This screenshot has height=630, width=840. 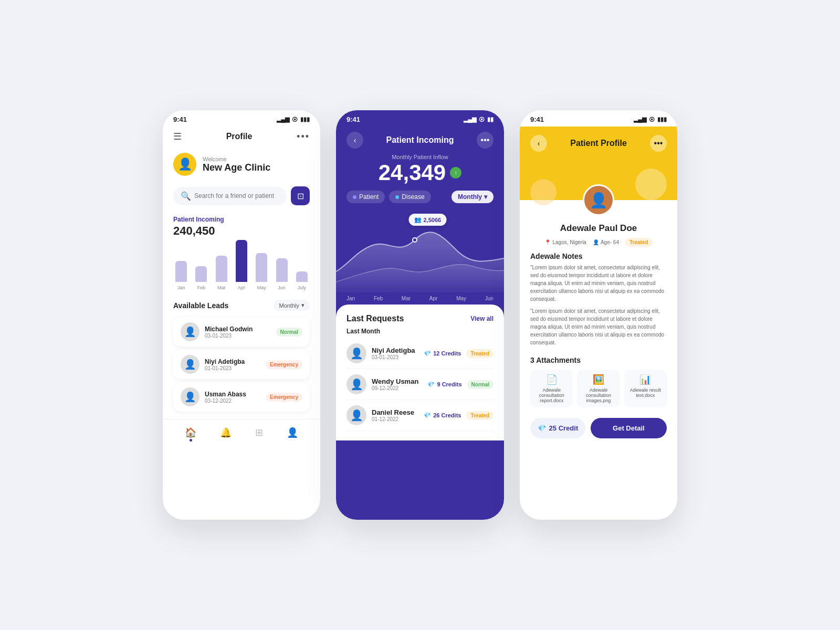 What do you see at coordinates (420, 354) in the screenshot?
I see `request-card-1: 👤 Niyi Adetigba 03-01-2023 💎 12 Credits …` at bounding box center [420, 354].